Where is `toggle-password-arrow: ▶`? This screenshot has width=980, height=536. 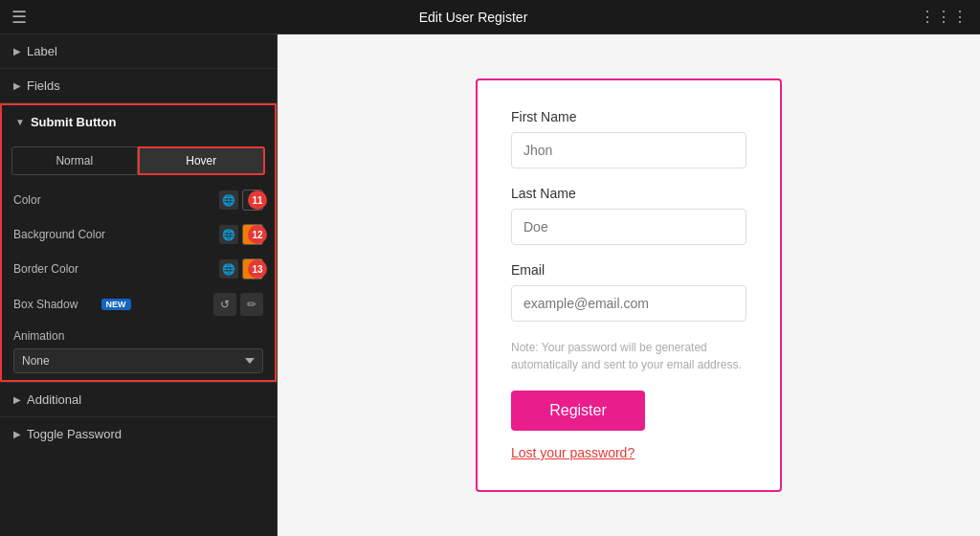 toggle-password-arrow: ▶ is located at coordinates (17, 435).